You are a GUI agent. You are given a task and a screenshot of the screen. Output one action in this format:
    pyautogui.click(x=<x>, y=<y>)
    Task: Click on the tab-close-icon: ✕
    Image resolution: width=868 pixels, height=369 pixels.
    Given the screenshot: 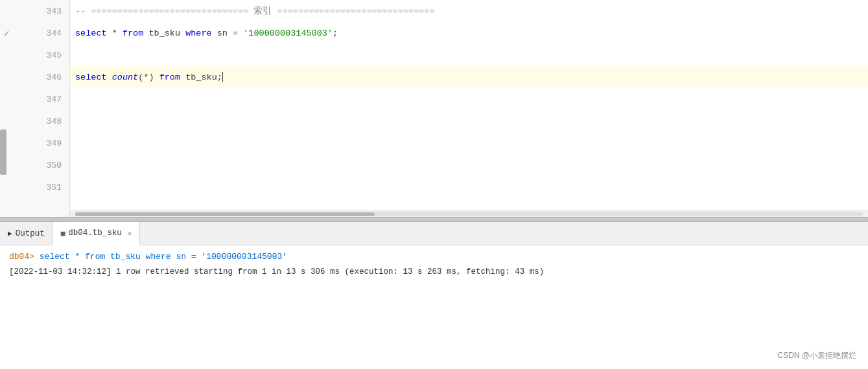 What is the action you would take?
    pyautogui.click(x=130, y=233)
    